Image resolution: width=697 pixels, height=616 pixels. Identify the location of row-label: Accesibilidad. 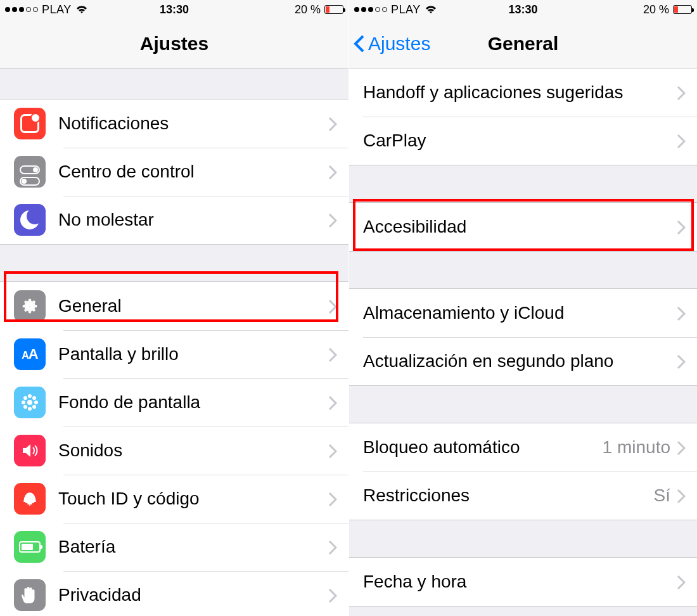
(520, 227).